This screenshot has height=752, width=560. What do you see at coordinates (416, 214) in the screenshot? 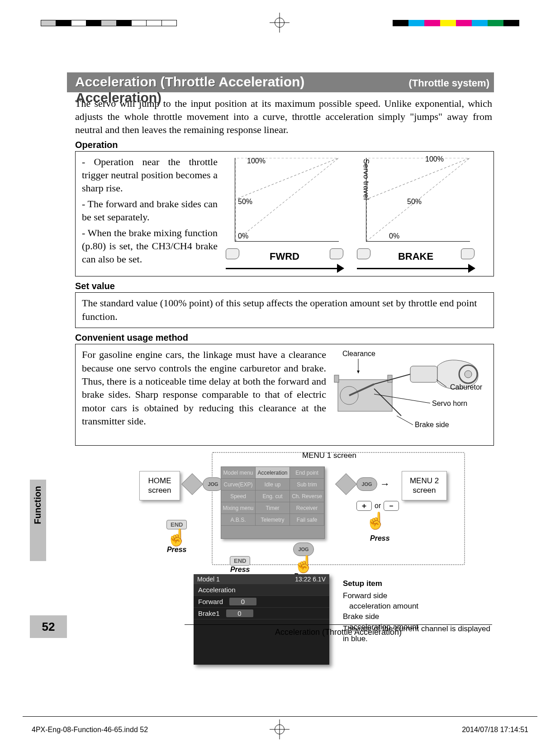
I see `brake-graph: 0% 50% 100% BRAKE` at bounding box center [416, 214].